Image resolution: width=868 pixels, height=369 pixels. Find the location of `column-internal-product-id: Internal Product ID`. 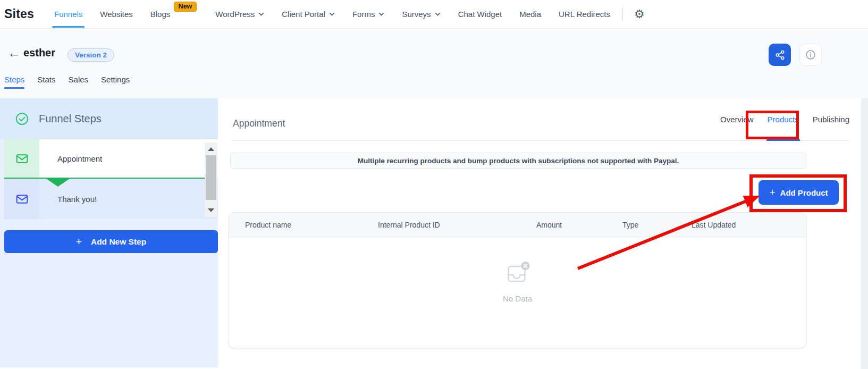

column-internal-product-id: Internal Product ID is located at coordinates (409, 225).